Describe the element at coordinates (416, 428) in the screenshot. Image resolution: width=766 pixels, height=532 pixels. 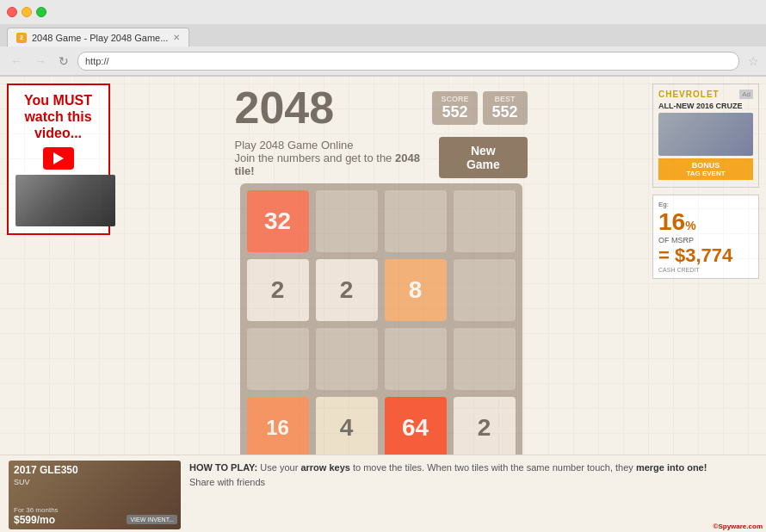
I see `tile-64: 64` at that location.